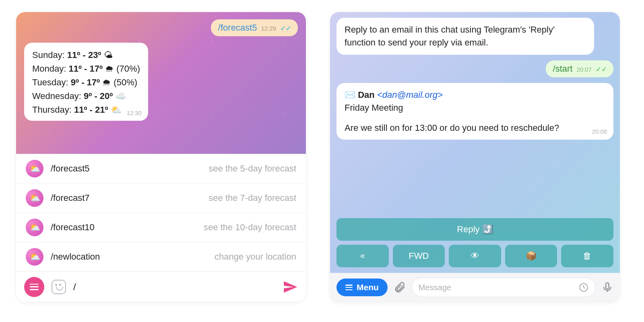 The width and height of the screenshot is (644, 322). What do you see at coordinates (86, 69) in the screenshot?
I see `forecast-day-row: Monday: 11º - 17º 🌧 (70%)` at bounding box center [86, 69].